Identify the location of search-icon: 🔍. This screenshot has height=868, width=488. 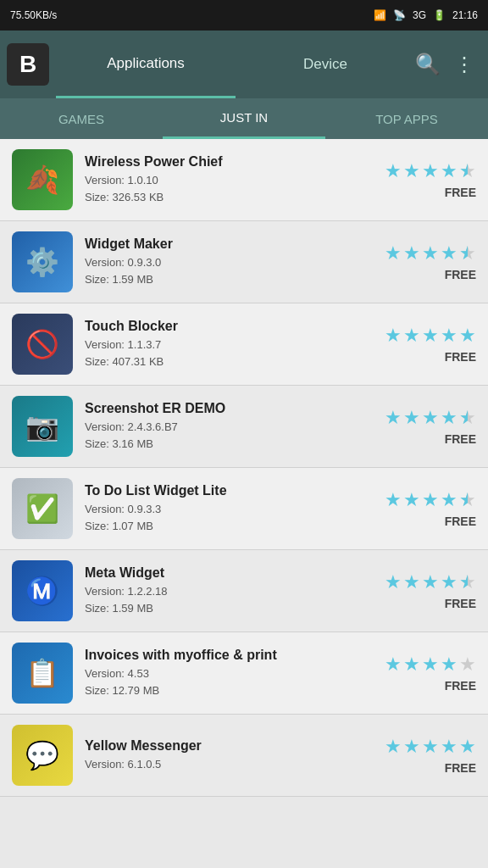
(428, 64).